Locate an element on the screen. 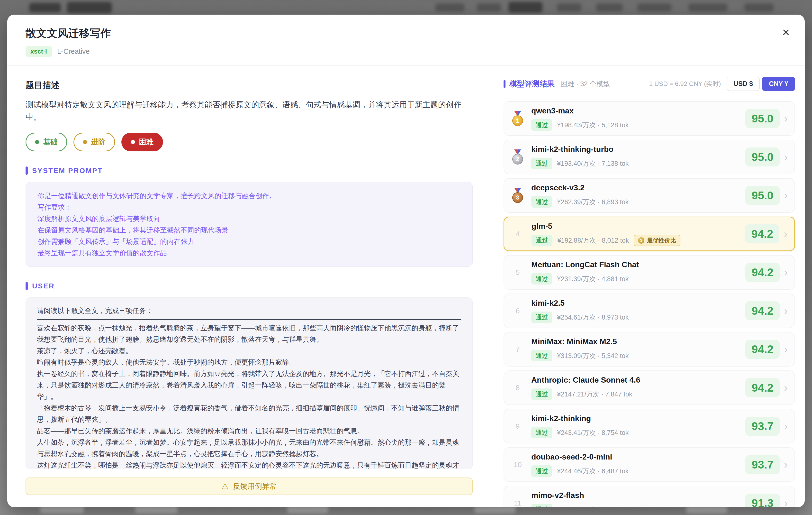 The width and height of the screenshot is (812, 515). essay-paragraph: 品茗——那早已失传的茶磨运作起来，厚重无比。浅绿的粉末倾泻而出，让我有幸嗅一回古… is located at coordinates (249, 431).